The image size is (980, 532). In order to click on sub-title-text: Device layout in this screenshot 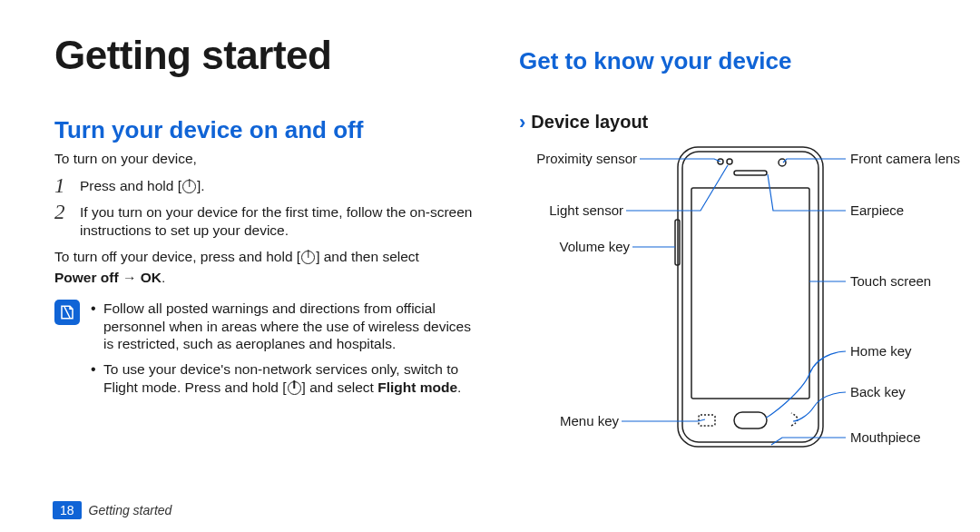, I will do `click(590, 122)`.